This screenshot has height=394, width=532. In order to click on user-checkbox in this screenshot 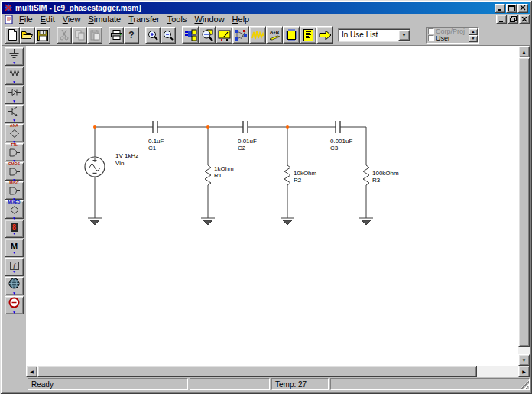, I will do `click(431, 38)`.